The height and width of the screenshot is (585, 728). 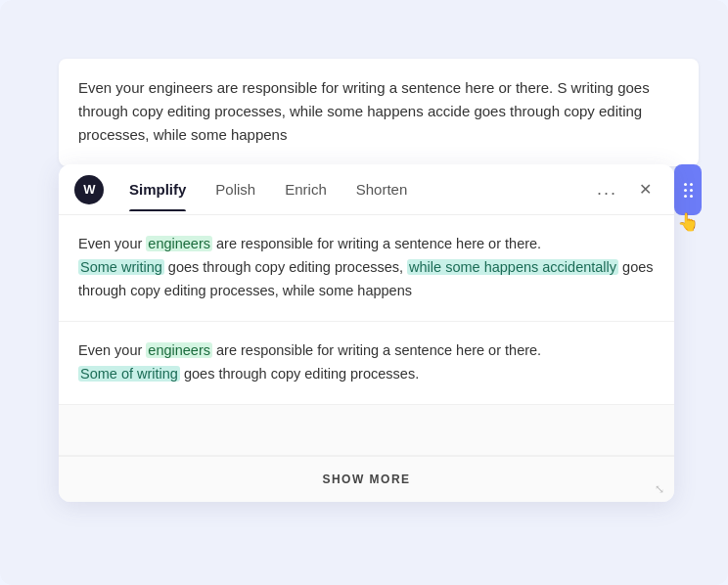 What do you see at coordinates (366, 430) in the screenshot?
I see `empty-block` at bounding box center [366, 430].